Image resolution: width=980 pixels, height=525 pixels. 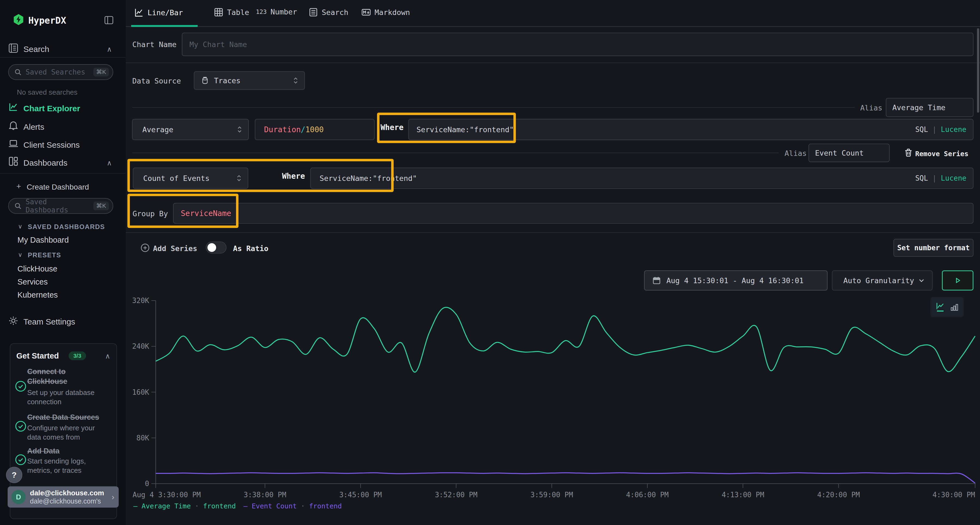 I want to click on svg-text: 240K, so click(x=141, y=346).